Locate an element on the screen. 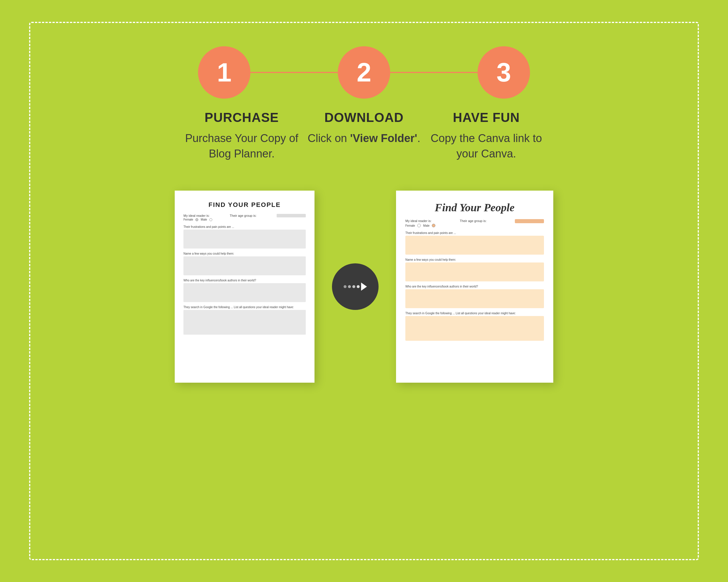 This screenshot has height=582, width=728. step-2-desc-end: . is located at coordinates (419, 138).